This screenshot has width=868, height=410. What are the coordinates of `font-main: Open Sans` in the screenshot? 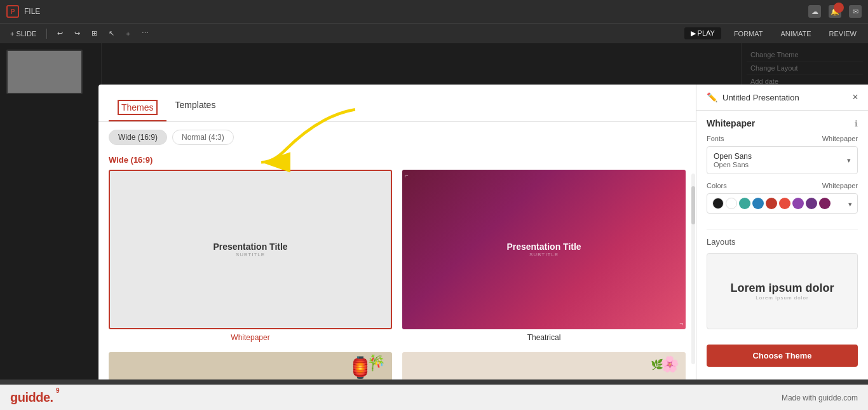 It's located at (733, 156).